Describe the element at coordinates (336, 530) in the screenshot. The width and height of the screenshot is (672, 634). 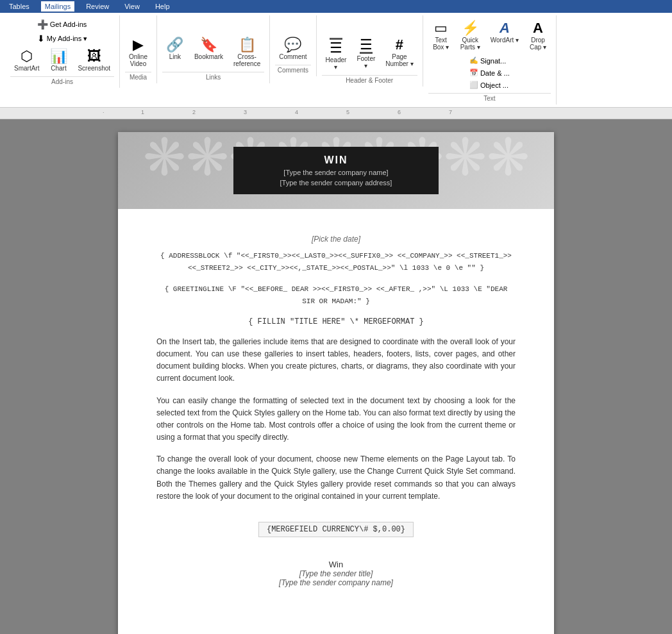
I see `currency-field: {MERGEFIELD CURRENCY\# $,0.00}` at that location.